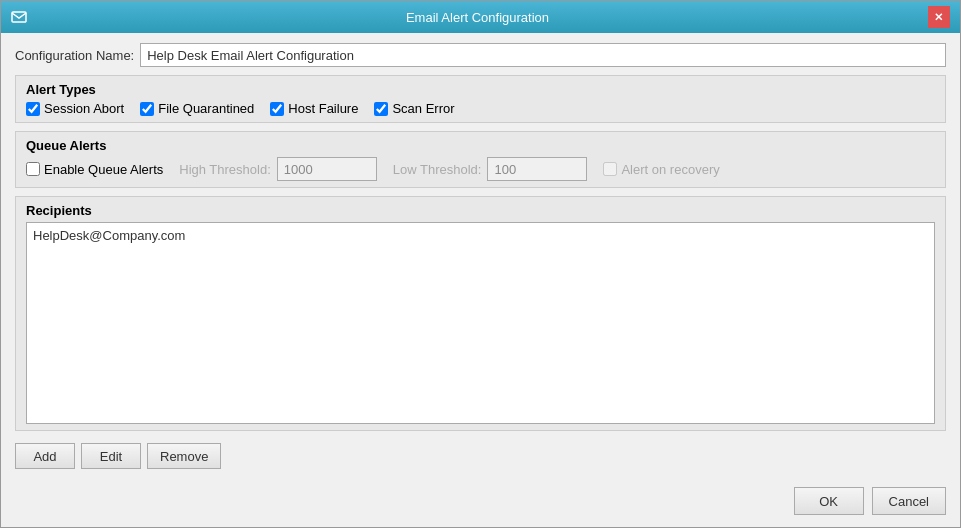  Describe the element at coordinates (670, 170) in the screenshot. I see `alert-on-recovery-label: Alert on recovery` at that location.